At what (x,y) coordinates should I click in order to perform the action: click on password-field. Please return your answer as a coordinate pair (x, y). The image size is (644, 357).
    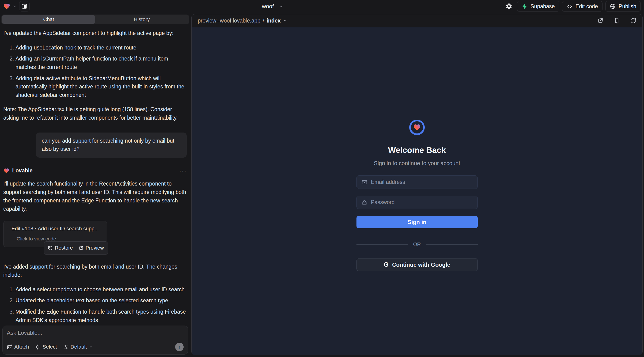
    Looking at the image, I should click on (422, 202).